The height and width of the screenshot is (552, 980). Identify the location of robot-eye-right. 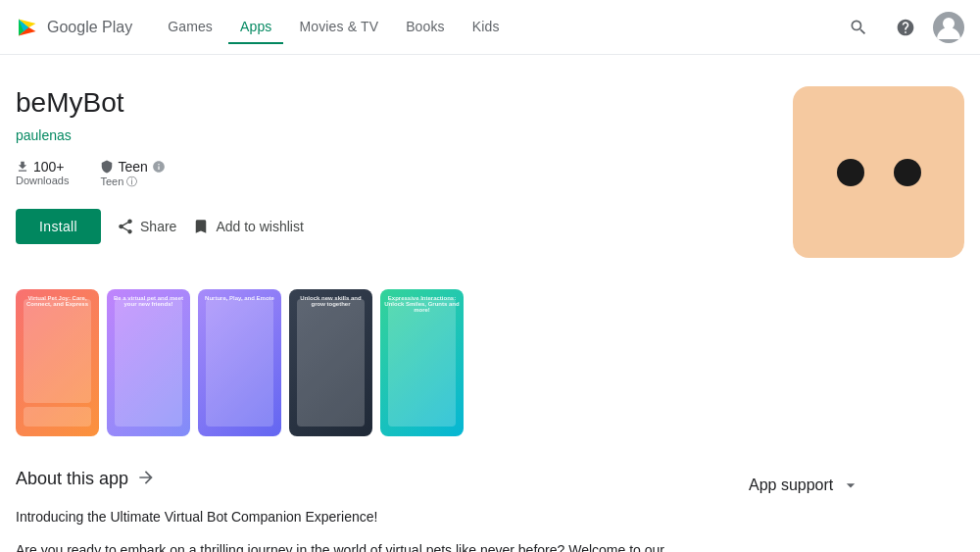
(907, 173).